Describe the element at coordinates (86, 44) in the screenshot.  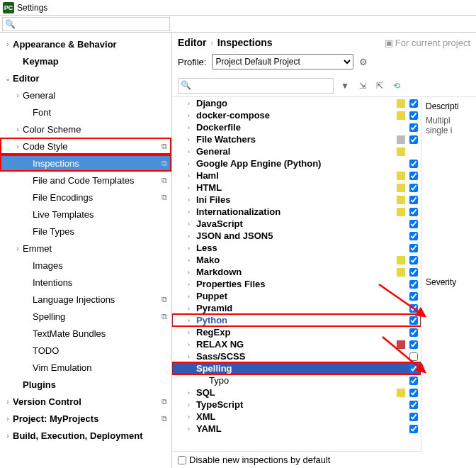
I see `sidebar-item-appearance-behavior: ›Appearance & Behavior` at that location.